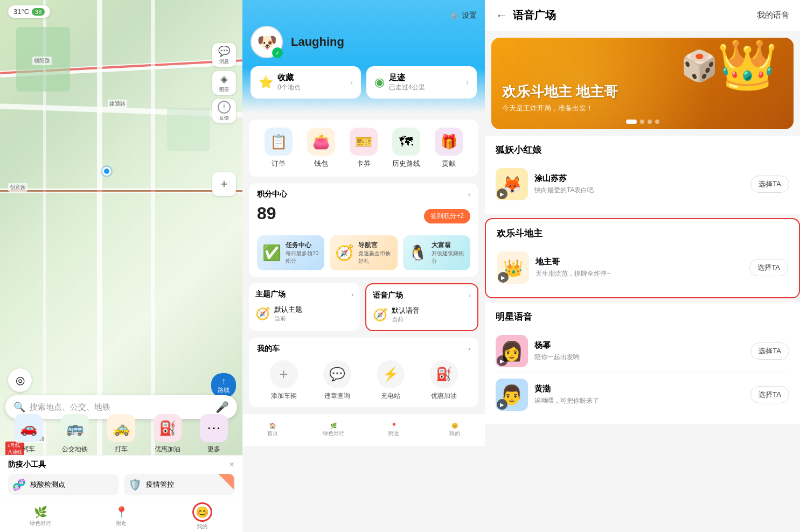 The height and width of the screenshot is (532, 800). Describe the element at coordinates (40, 516) in the screenshot. I see `map-nav-green-travel: 🌿 绿色出行` at that location.